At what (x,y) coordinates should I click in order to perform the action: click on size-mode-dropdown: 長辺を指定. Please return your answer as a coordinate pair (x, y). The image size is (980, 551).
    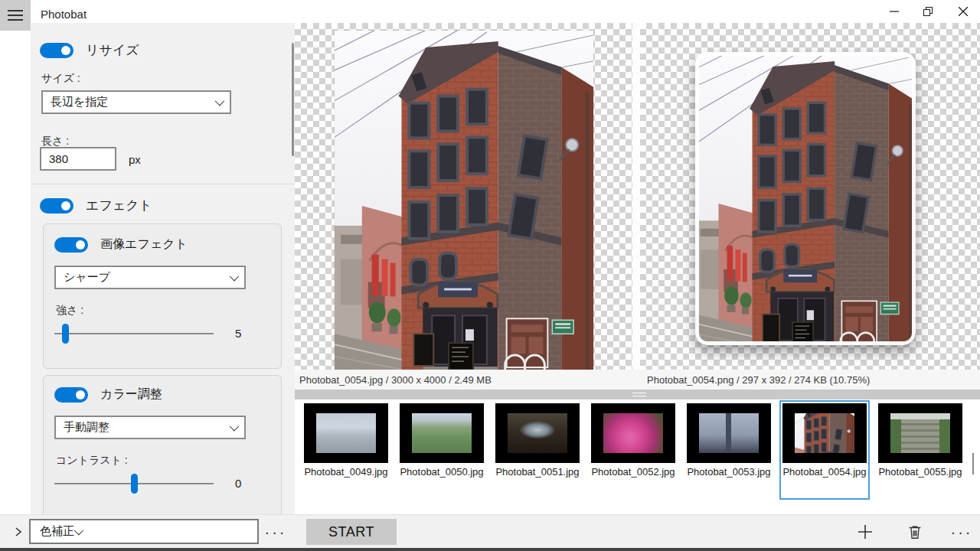
    Looking at the image, I should click on (136, 103).